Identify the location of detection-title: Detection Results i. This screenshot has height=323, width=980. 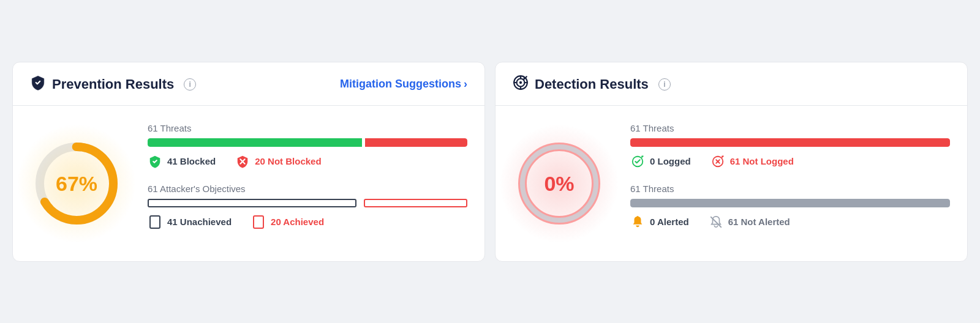
(592, 84).